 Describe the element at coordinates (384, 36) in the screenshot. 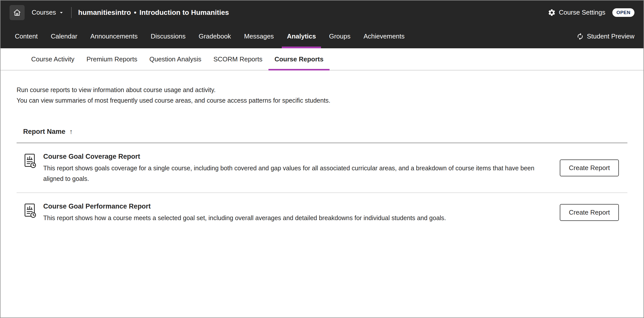

I see `tab-achievements: Achievements` at that location.